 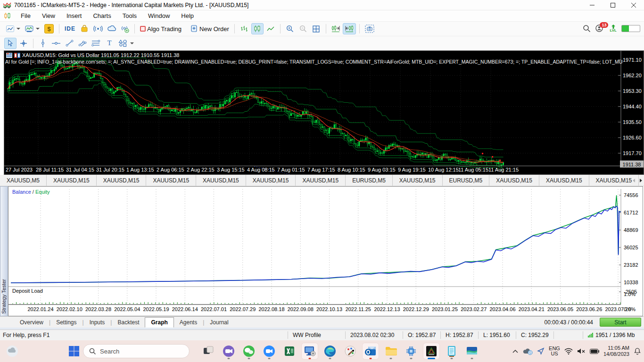 I want to click on search-icon, so click(x=586, y=28).